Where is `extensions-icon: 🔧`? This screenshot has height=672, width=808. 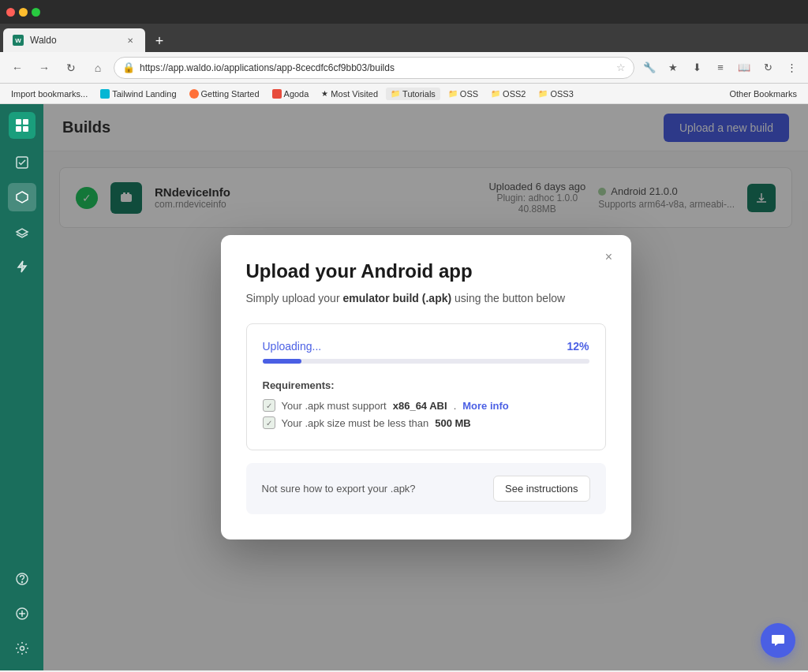 extensions-icon: 🔧 is located at coordinates (649, 68).